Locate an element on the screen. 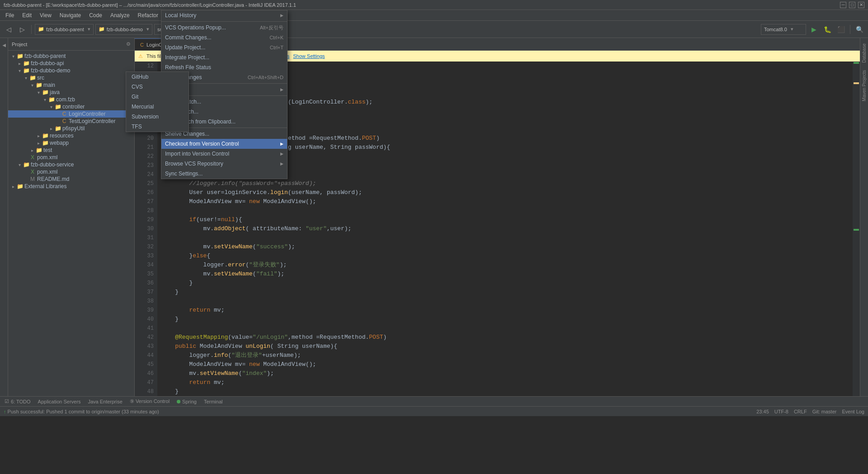 The width and height of the screenshot is (868, 474). tree-item-extlibs: 📁 External Libraries is located at coordinates (71, 186).